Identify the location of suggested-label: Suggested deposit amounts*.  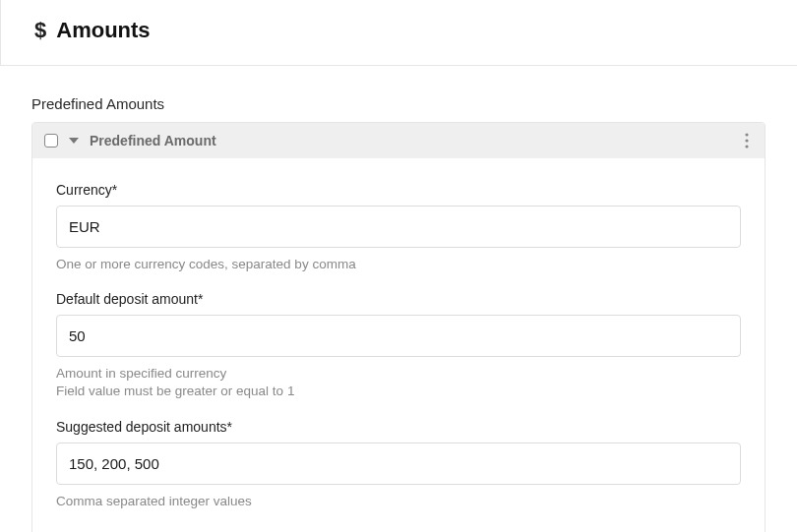
(398, 427).